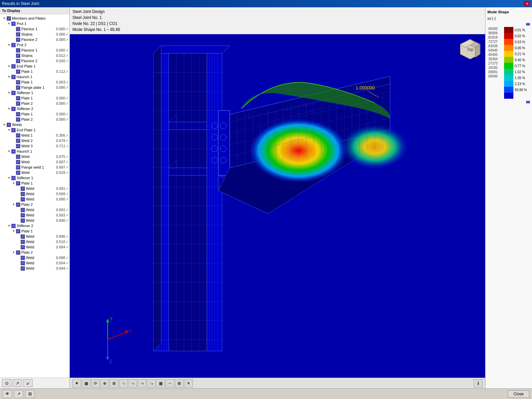 The image size is (532, 399). What do you see at coordinates (35, 220) in the screenshot?
I see `tree-welds-s1-p2-weld3: Weld 0.690 ✓` at bounding box center [35, 220].